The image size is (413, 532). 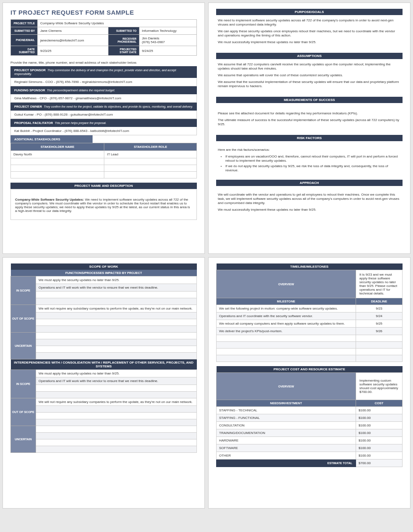 What do you see at coordinates (309, 100) in the screenshot?
I see `success-label: MEASUREMENTS OF SUCCESS` at bounding box center [309, 100].